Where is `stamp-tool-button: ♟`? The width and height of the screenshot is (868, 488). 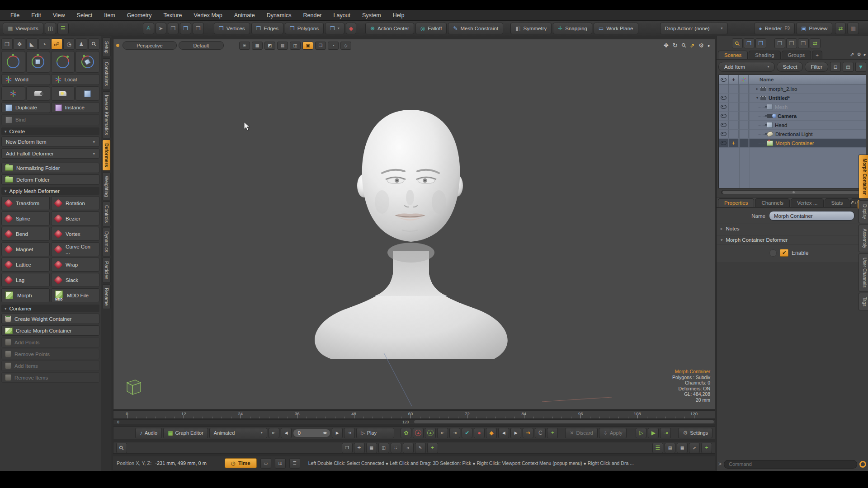 stamp-tool-button: ♟ is located at coordinates (81, 44).